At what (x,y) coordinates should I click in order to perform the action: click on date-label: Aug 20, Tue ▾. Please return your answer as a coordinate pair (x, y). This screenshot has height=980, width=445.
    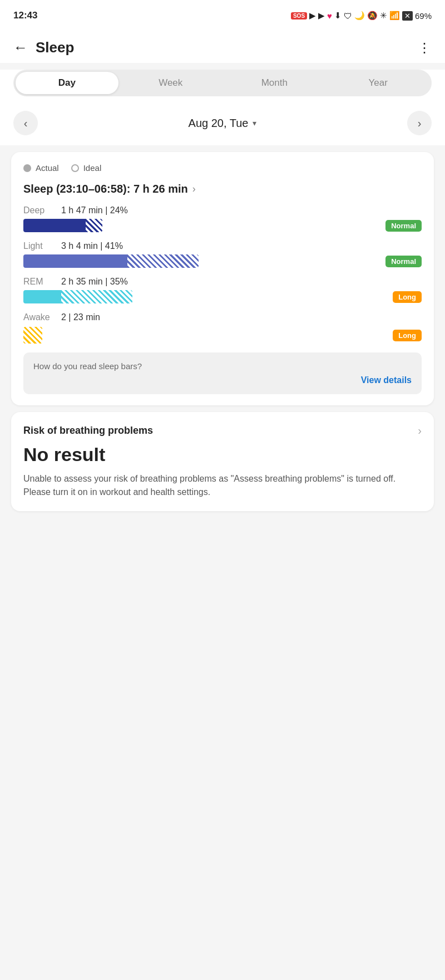
    Looking at the image, I should click on (222, 124).